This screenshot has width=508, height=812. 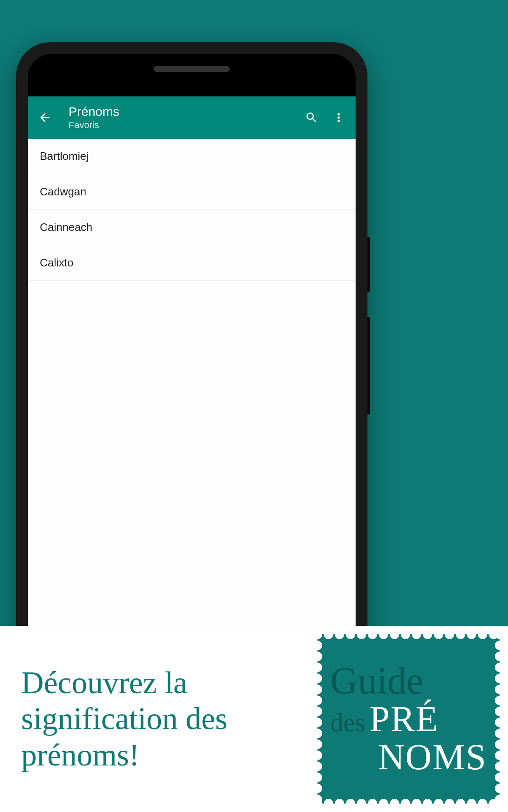 What do you see at coordinates (45, 118) in the screenshot?
I see `arrow-left-icon` at bounding box center [45, 118].